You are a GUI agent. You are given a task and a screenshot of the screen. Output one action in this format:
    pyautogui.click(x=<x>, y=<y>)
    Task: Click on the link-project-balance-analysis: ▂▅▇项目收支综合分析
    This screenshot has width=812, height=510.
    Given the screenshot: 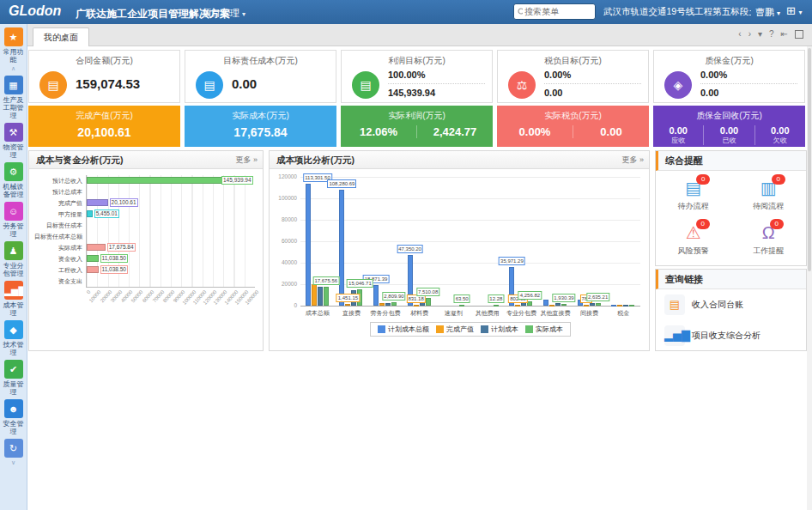 What is the action you would take?
    pyautogui.click(x=731, y=336)
    